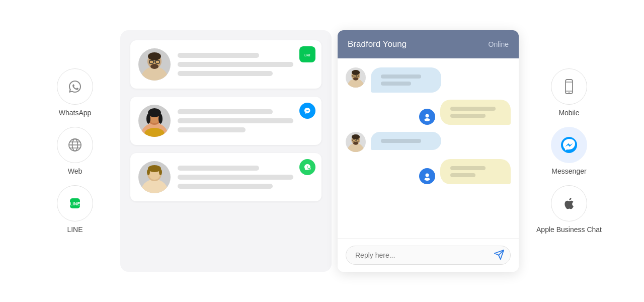  I want to click on mobile-label: Mobile, so click(569, 113).